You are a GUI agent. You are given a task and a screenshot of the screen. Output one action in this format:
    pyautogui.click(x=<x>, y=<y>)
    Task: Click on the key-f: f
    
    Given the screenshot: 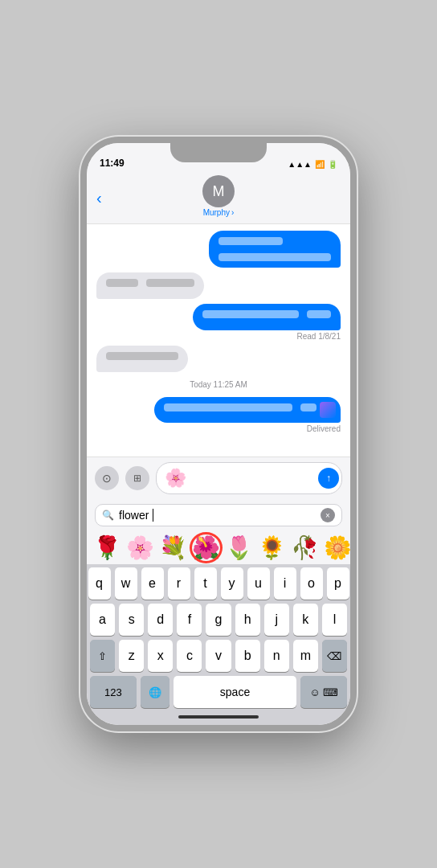 What is the action you would take?
    pyautogui.click(x=190, y=620)
    